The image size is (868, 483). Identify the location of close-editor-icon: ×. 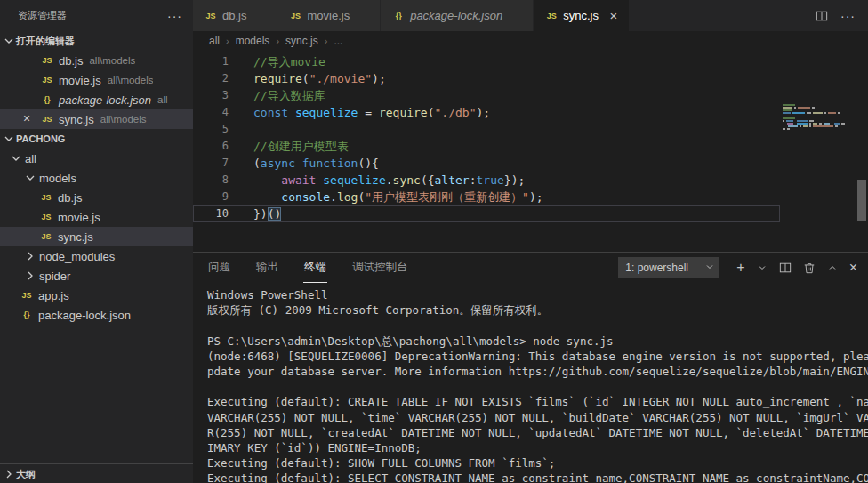
(27, 119).